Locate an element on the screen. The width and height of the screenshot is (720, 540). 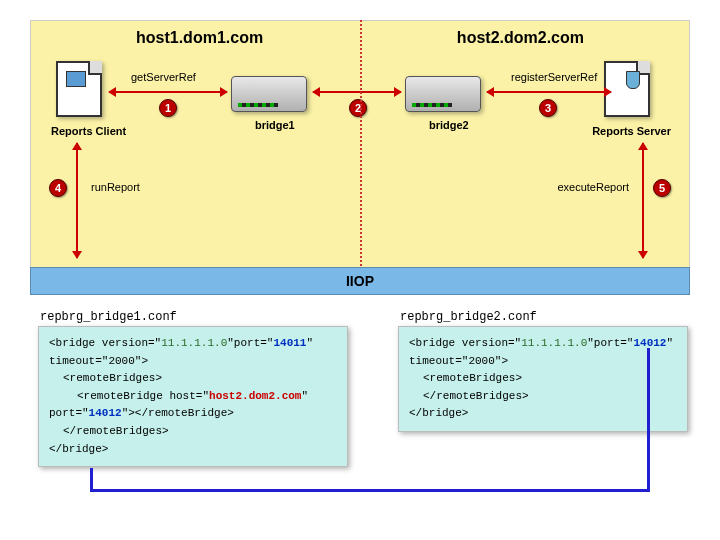
badge-5: 5 is located at coordinates (662, 188).